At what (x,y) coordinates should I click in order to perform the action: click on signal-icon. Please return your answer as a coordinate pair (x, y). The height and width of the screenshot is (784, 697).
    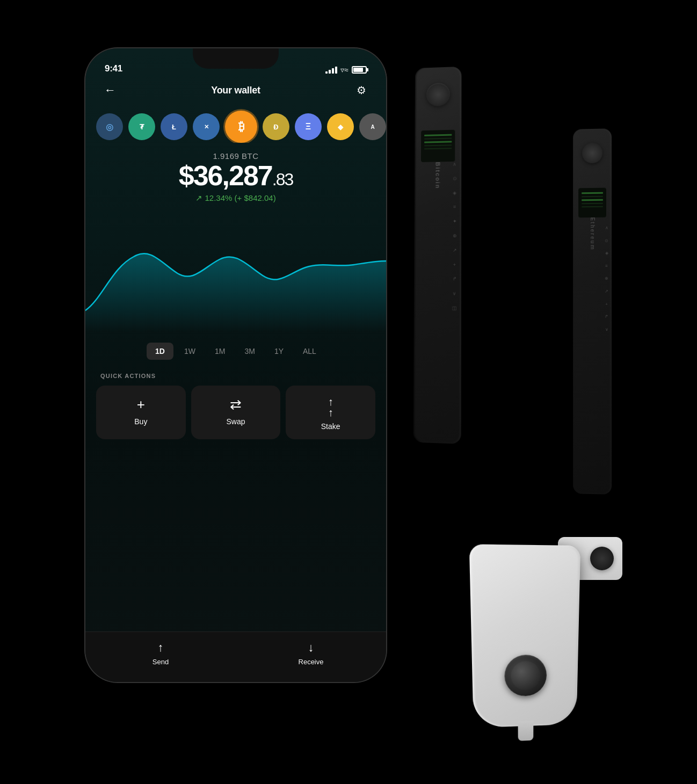
    Looking at the image, I should click on (331, 70).